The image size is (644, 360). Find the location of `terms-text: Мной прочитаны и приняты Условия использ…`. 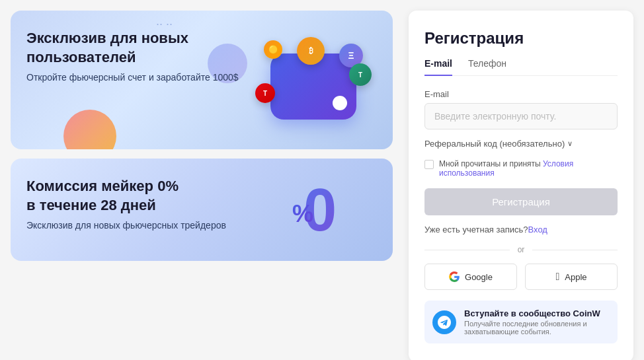

terms-text: Мной прочитаны и приняты Условия использ… is located at coordinates (528, 168).